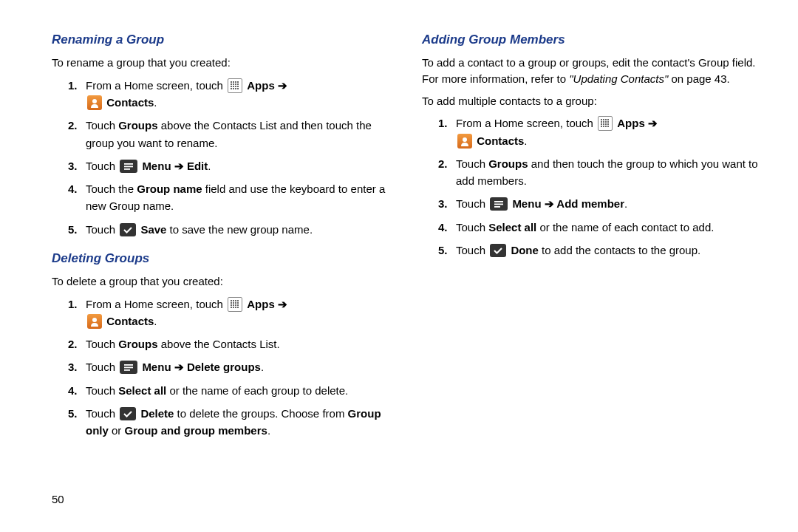 This screenshot has width=798, height=532. I want to click on step-number: 5., so click(77, 229).